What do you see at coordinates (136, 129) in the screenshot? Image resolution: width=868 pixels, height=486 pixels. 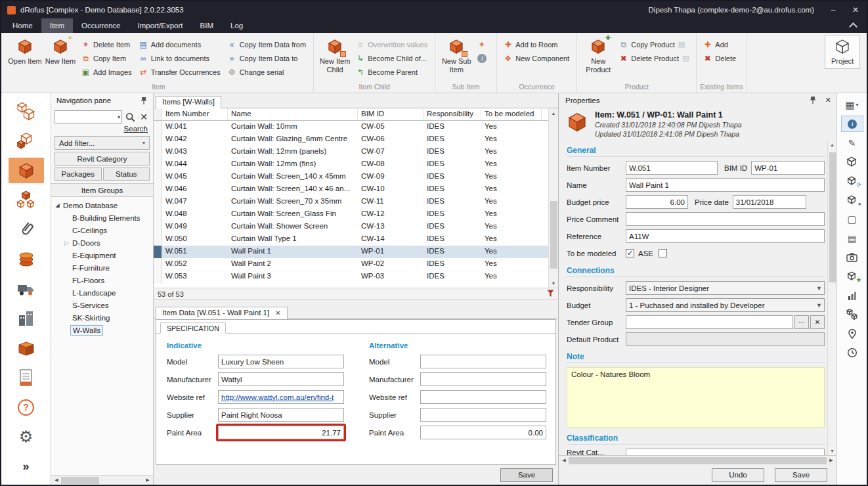 I see `search-link: Search` at bounding box center [136, 129].